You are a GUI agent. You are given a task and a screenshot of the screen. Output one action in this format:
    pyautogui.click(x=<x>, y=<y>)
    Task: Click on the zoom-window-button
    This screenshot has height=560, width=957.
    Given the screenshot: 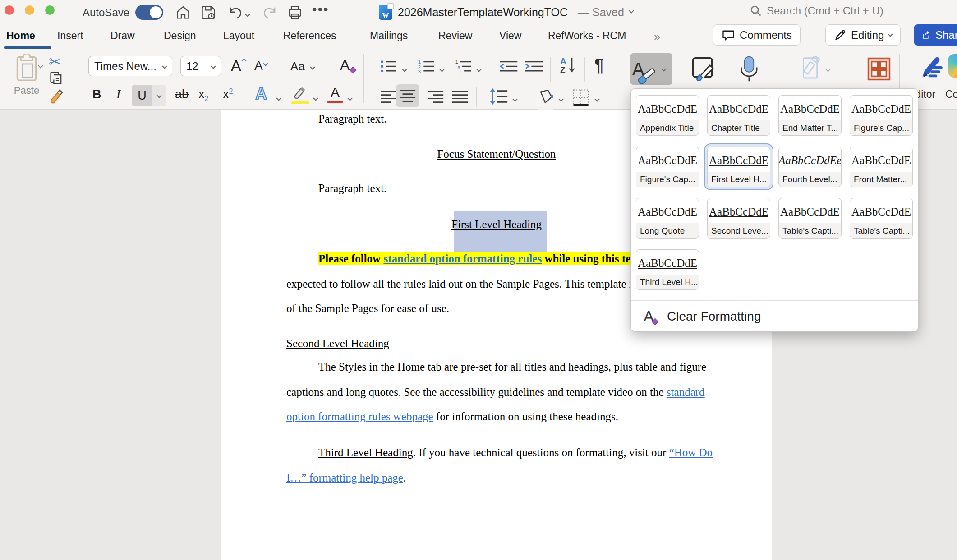 What is the action you would take?
    pyautogui.click(x=50, y=10)
    